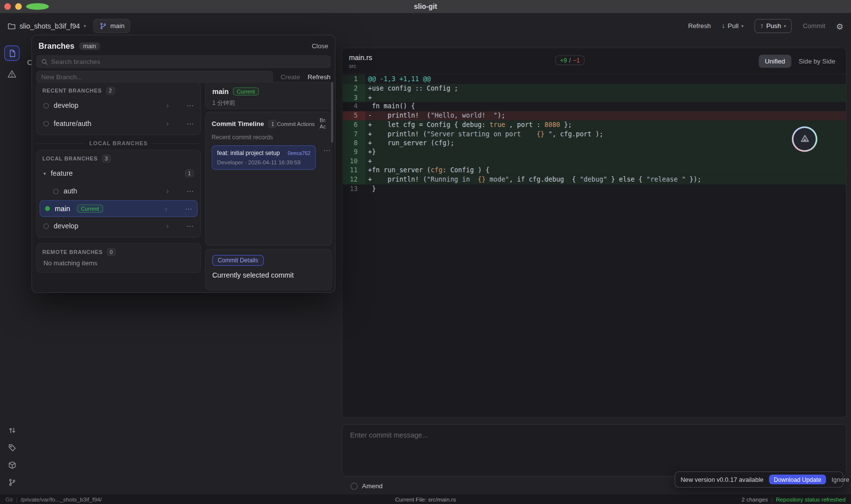 This screenshot has width=851, height=504. I want to click on commit-hash: 0eeca762, so click(297, 153).